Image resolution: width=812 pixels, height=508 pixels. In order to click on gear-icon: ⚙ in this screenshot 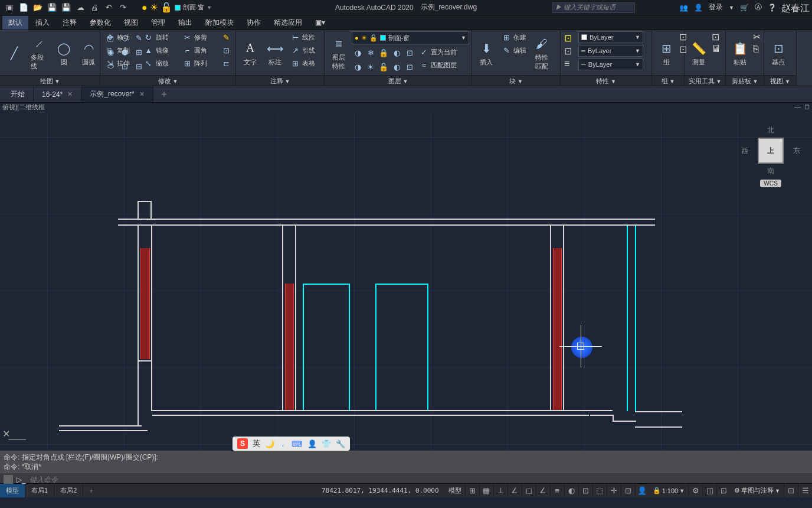, I will do `click(695, 491)`.